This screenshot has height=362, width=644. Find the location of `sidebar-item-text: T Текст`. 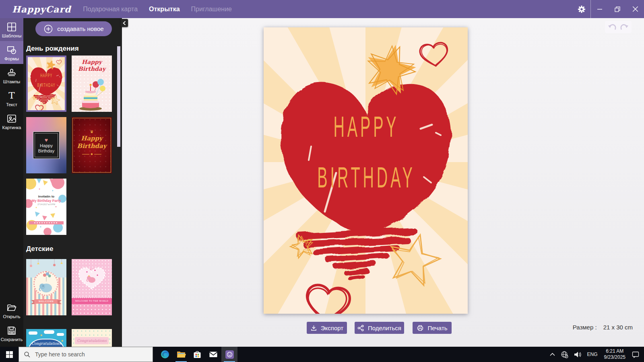

sidebar-item-text: T Текст is located at coordinates (12, 98).